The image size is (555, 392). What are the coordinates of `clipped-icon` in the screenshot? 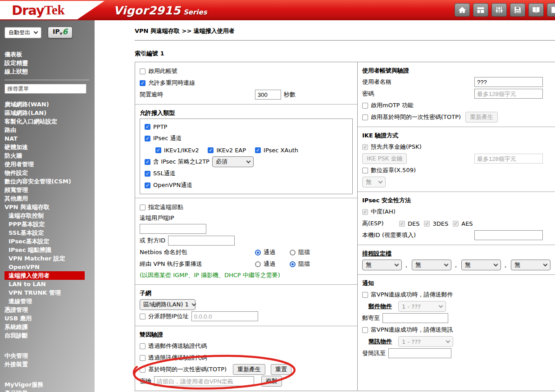 It's located at (551, 10).